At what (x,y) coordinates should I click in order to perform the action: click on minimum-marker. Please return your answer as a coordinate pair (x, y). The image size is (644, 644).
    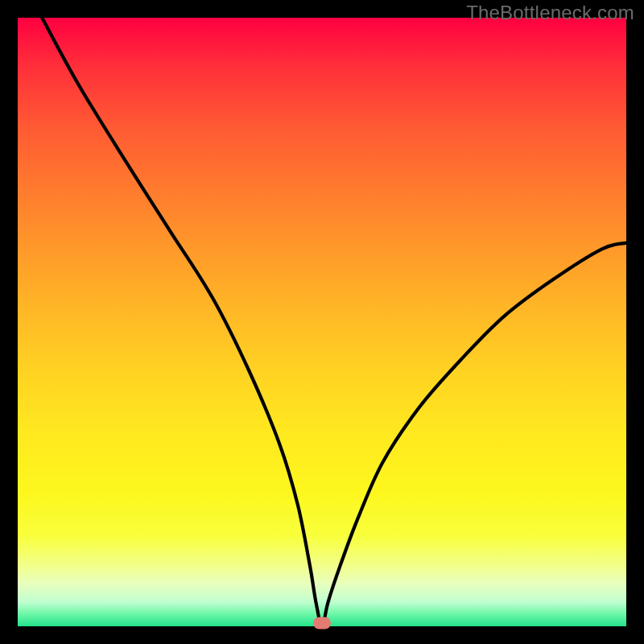
    Looking at the image, I should click on (322, 623).